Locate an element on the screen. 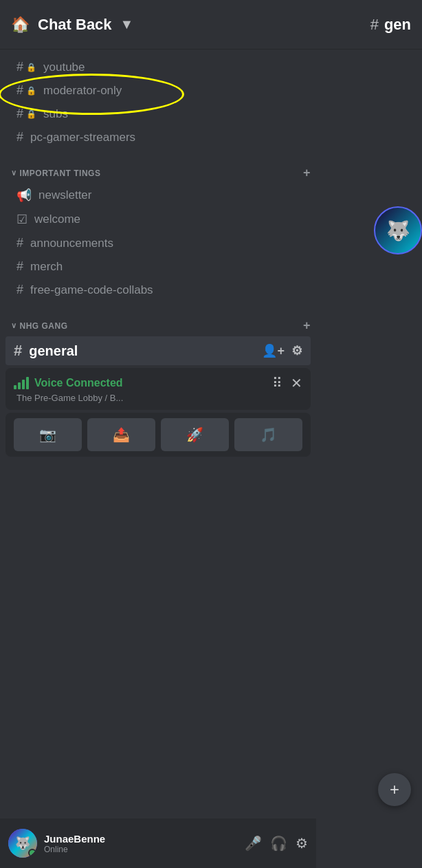  voice-connected-panel: Voice Connected ⠿ ✕ The Pre-Game Lobby /… is located at coordinates (158, 389).